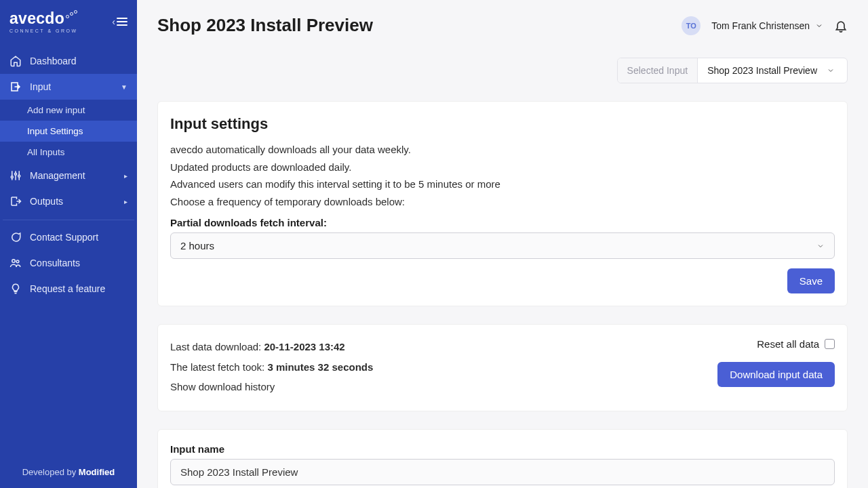 The image size is (868, 488). What do you see at coordinates (53, 61) in the screenshot?
I see `sidebar-item-label: Dashboard` at bounding box center [53, 61].